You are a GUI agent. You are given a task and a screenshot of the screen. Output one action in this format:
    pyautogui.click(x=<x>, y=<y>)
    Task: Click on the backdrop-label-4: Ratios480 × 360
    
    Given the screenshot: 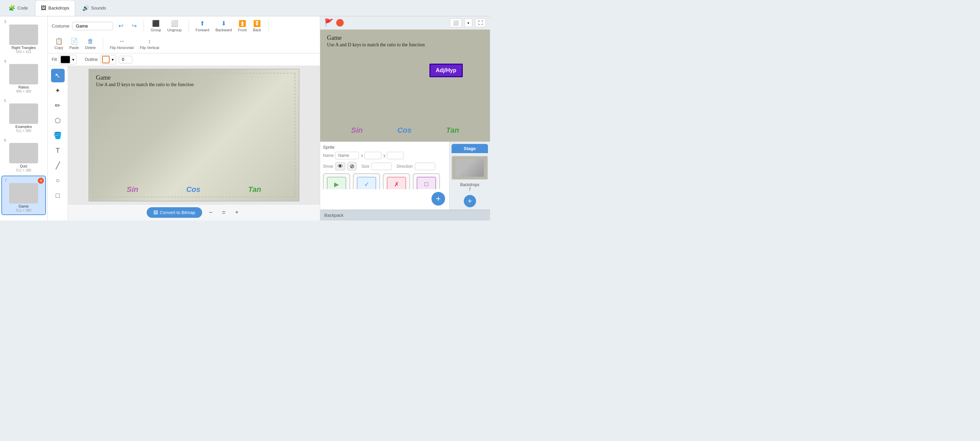 What is the action you would take?
    pyautogui.click(x=24, y=89)
    